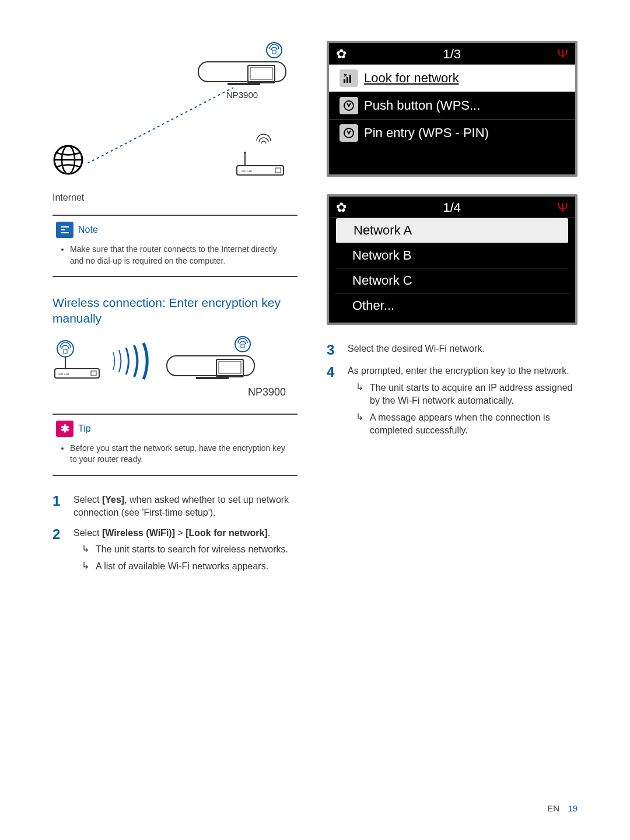  Describe the element at coordinates (453, 54) in the screenshot. I see `screen-count: 1/3` at that location.